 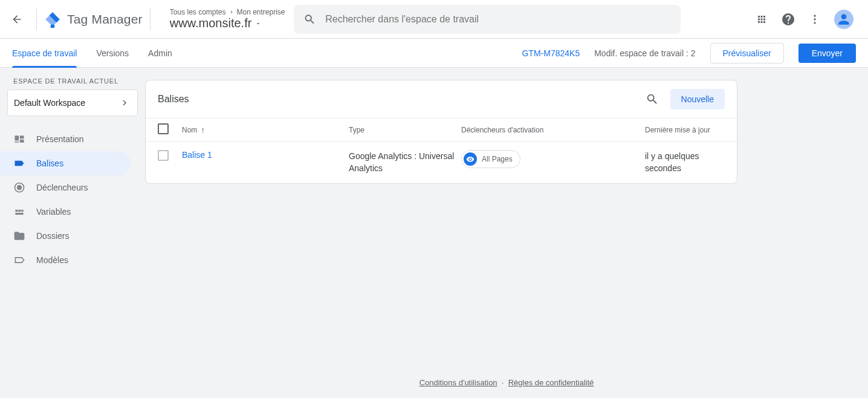 What do you see at coordinates (405, 130) in the screenshot?
I see `column-header-type: Type` at bounding box center [405, 130].